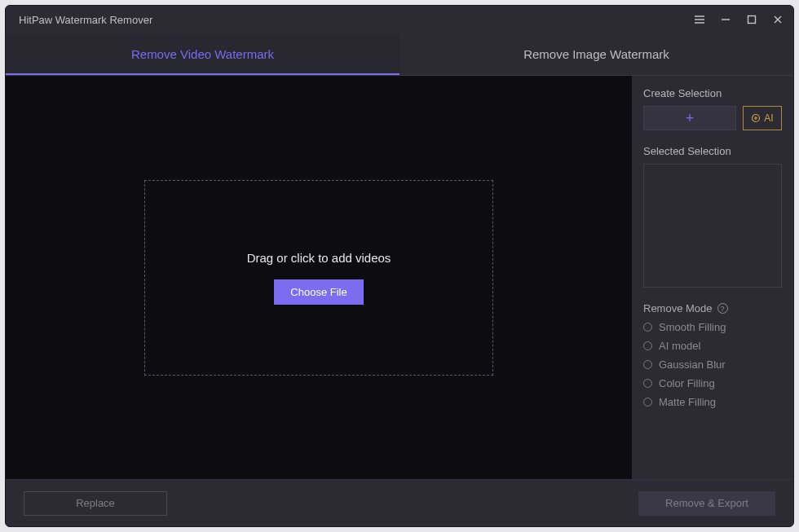 This screenshot has width=799, height=532. What do you see at coordinates (778, 20) in the screenshot?
I see `close-icon` at bounding box center [778, 20].